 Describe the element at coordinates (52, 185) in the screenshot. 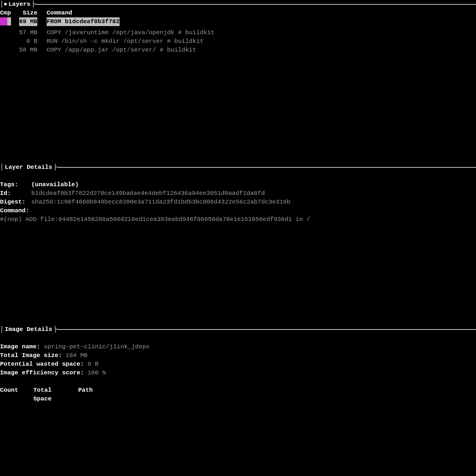

I see `tags-value: (unavailable)` at that location.